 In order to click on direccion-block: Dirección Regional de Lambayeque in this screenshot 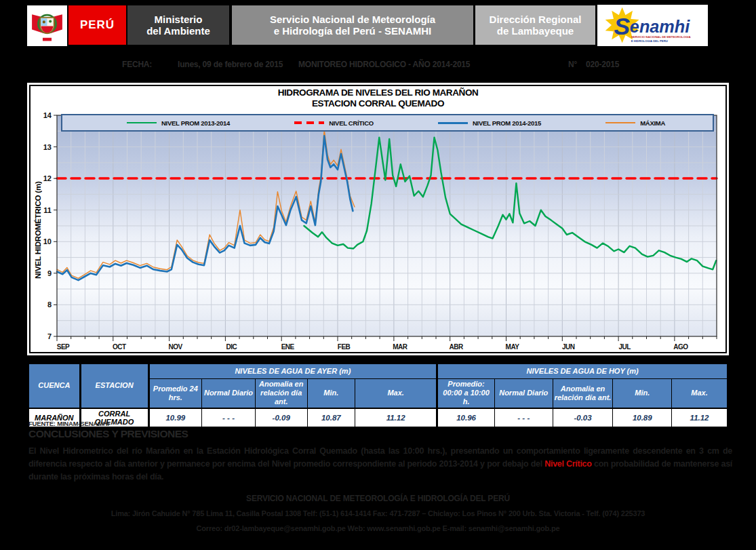, I will do `click(536, 25)`.